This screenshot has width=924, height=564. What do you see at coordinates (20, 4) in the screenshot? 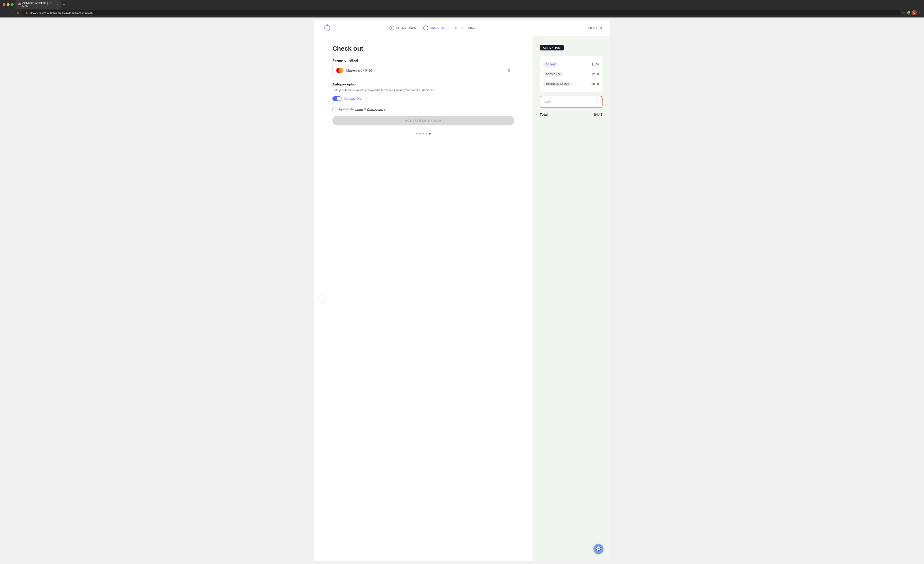
I see `tab-favicon: 🇺🇸` at bounding box center [20, 4].